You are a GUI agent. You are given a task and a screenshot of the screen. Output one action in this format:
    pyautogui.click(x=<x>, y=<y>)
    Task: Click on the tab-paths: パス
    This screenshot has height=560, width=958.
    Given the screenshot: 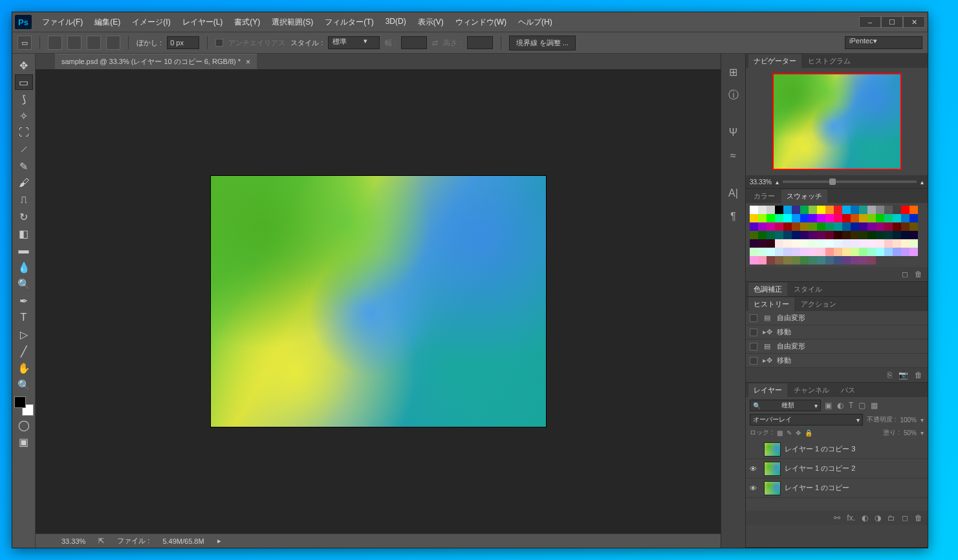 What is the action you would take?
    pyautogui.click(x=848, y=391)
    